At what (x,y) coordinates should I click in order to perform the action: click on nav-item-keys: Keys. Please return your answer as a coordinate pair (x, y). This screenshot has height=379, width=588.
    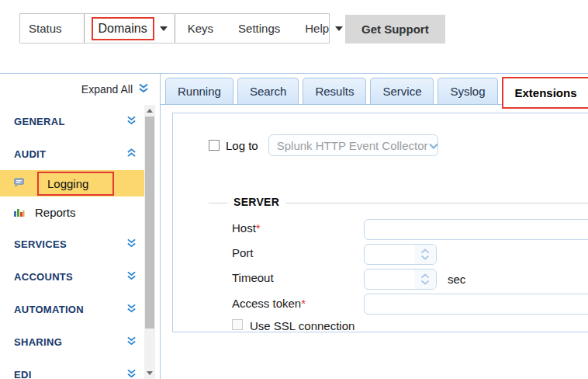
    Looking at the image, I should click on (200, 28).